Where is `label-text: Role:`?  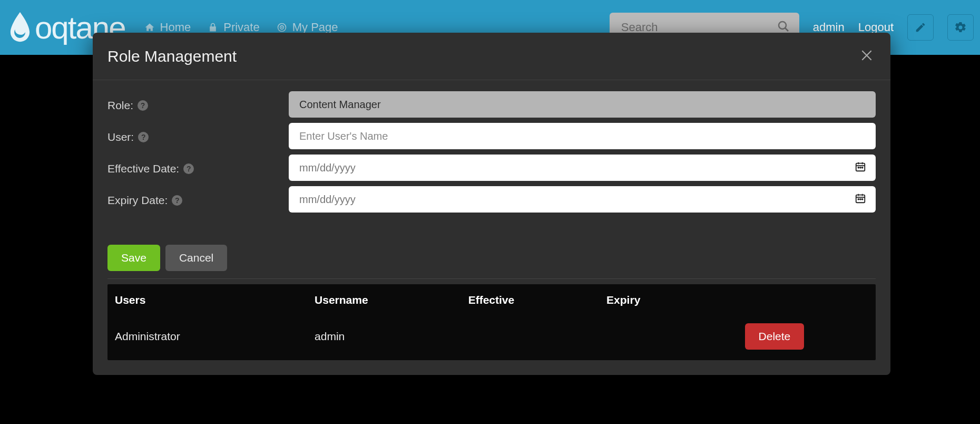
label-text: Role: is located at coordinates (120, 105).